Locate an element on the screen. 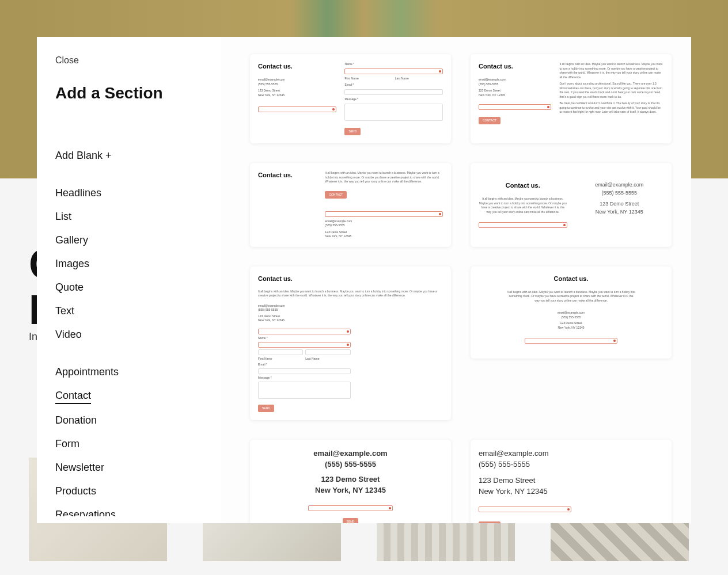  template-contact-form-side: Contact us. email@example.com (555) 555-… is located at coordinates (350, 99).